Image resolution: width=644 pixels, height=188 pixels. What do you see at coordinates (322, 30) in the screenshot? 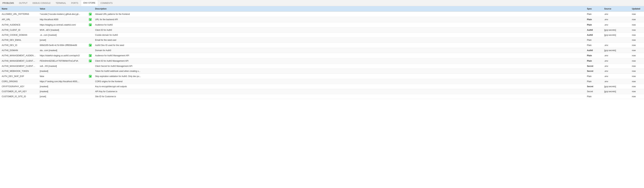
I see `table-row: AUTH0_CLIENT_IDWVK...kEV [masked]Client …` at bounding box center [322, 30].